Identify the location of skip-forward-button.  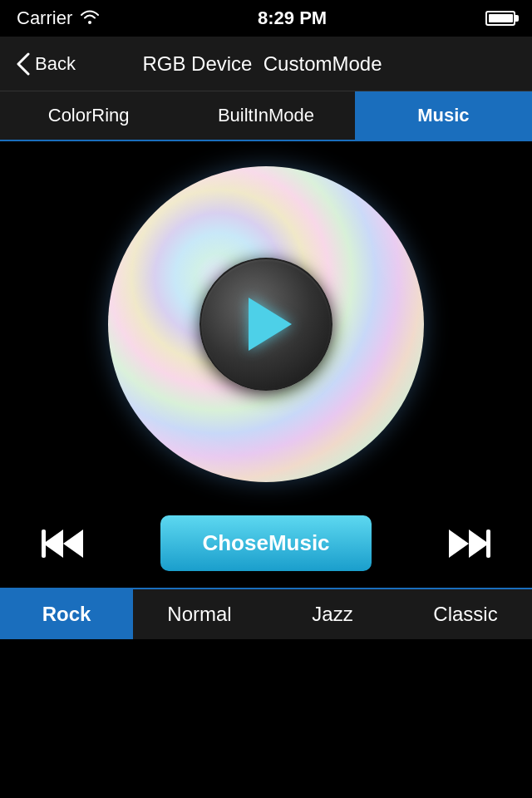
(469, 544).